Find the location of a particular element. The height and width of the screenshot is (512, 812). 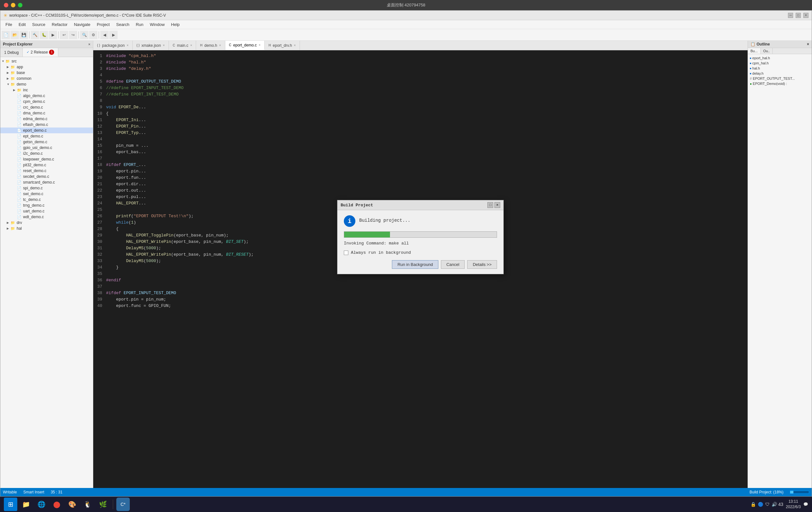

tree-ept-demo: 📄 ept_demo.c is located at coordinates (47, 136).